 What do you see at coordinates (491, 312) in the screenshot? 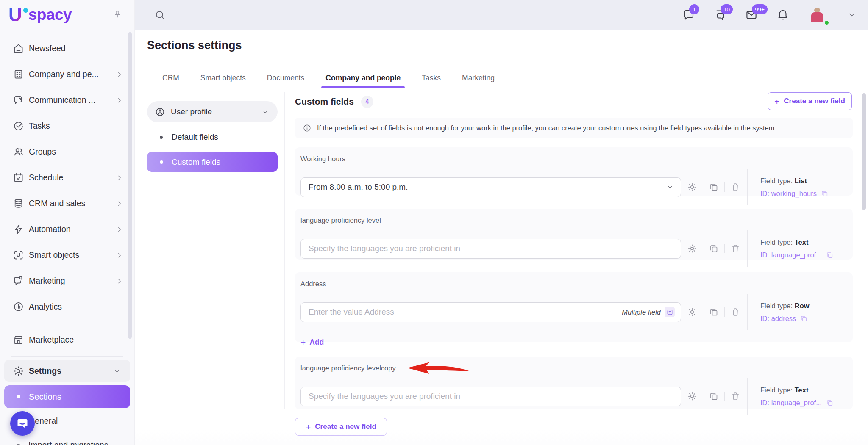
I see `address-input` at bounding box center [491, 312].